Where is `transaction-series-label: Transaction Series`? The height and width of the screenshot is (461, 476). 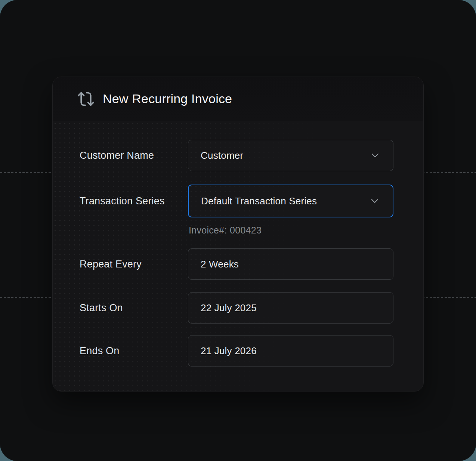 transaction-series-label: Transaction Series is located at coordinates (134, 201).